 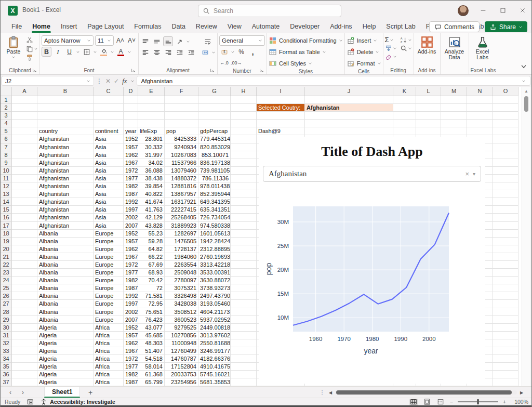 What do you see at coordinates (182, 359) in the screenshot?
I see `cell-F34: 14760787` at bounding box center [182, 359].